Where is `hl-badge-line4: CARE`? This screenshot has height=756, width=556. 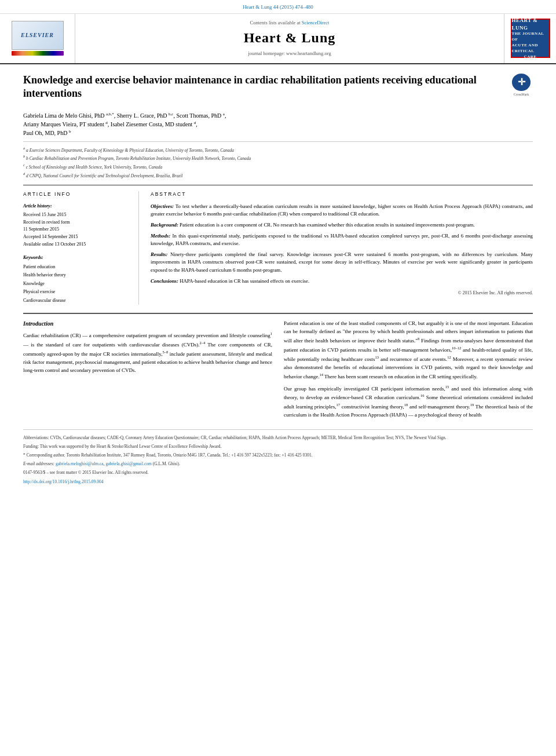
hl-badge-line4: CARE is located at coordinates (531, 57).